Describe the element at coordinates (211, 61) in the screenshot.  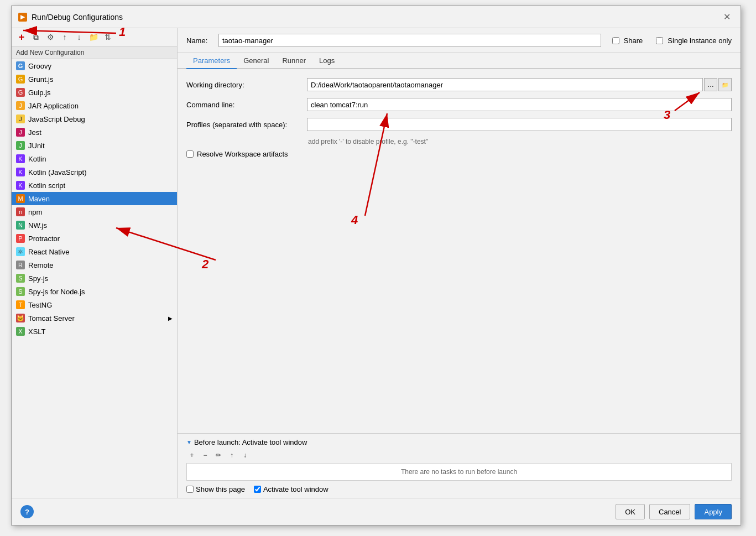
I see `tab-parameters: Parameters` at that location.